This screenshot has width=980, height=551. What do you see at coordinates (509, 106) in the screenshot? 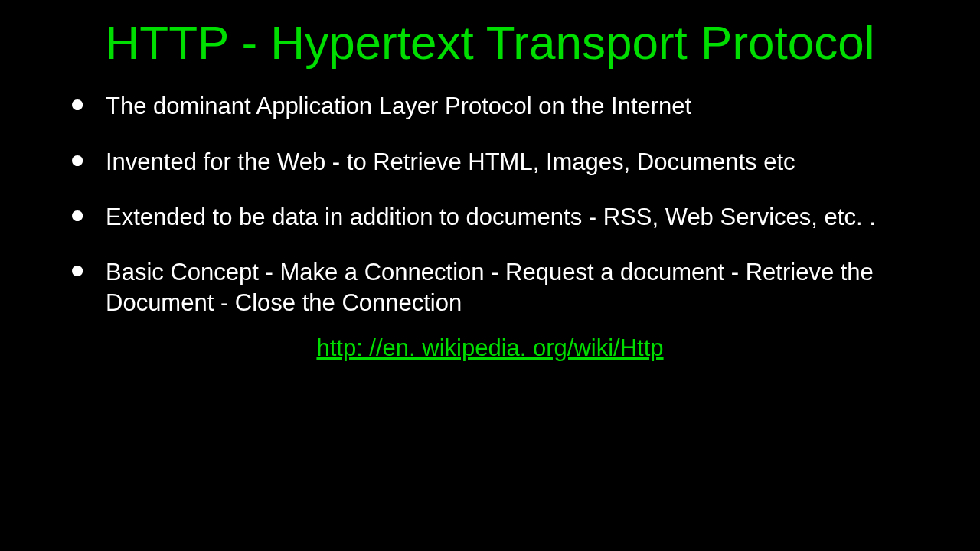
I see `bullet-item: The dominant Application Layer Protocol …` at bounding box center [509, 106].